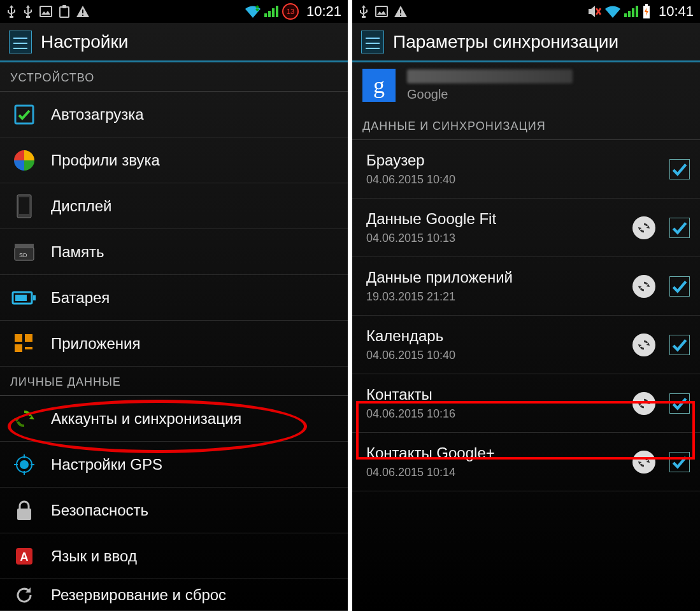 This screenshot has width=700, height=611. Describe the element at coordinates (106, 160) in the screenshot. I see `settings-row-label: Профили звука` at that location.